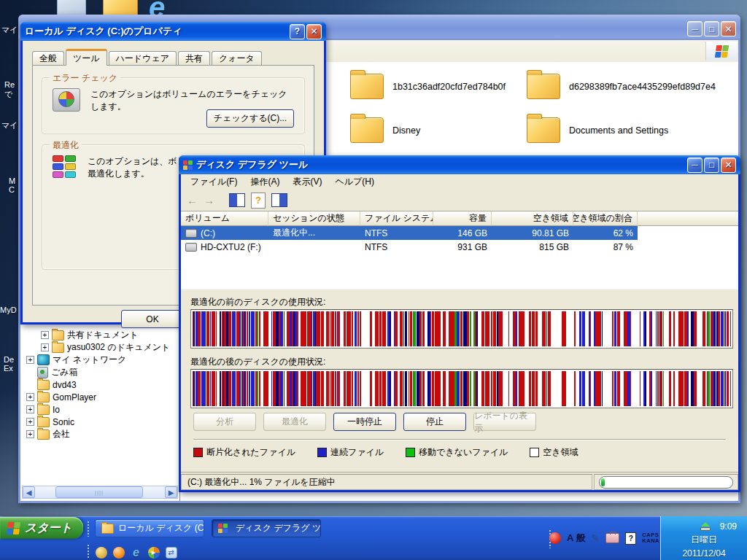 This screenshot has height=560, width=747. I want to click on ime-toolbox-icon, so click(613, 538).